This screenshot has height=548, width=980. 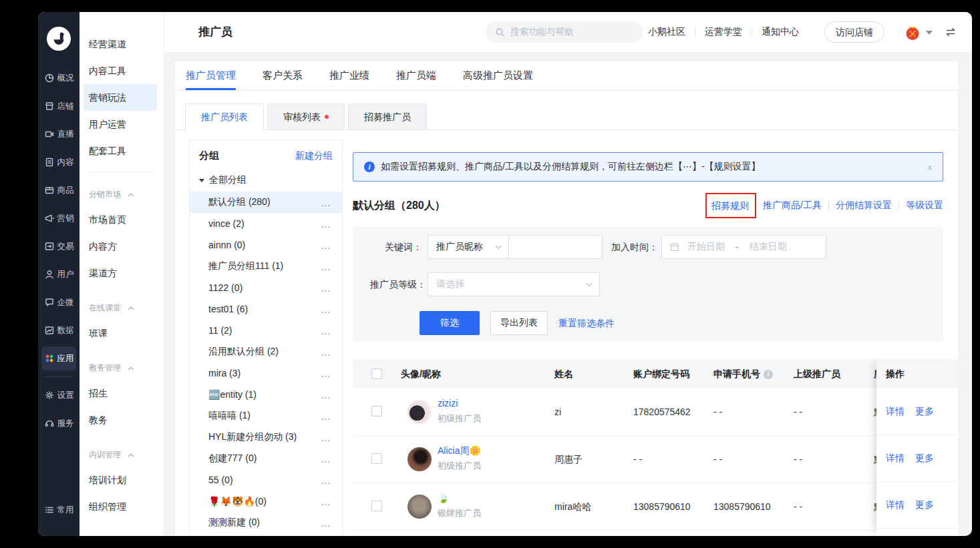 I want to click on avatar, so click(x=913, y=32).